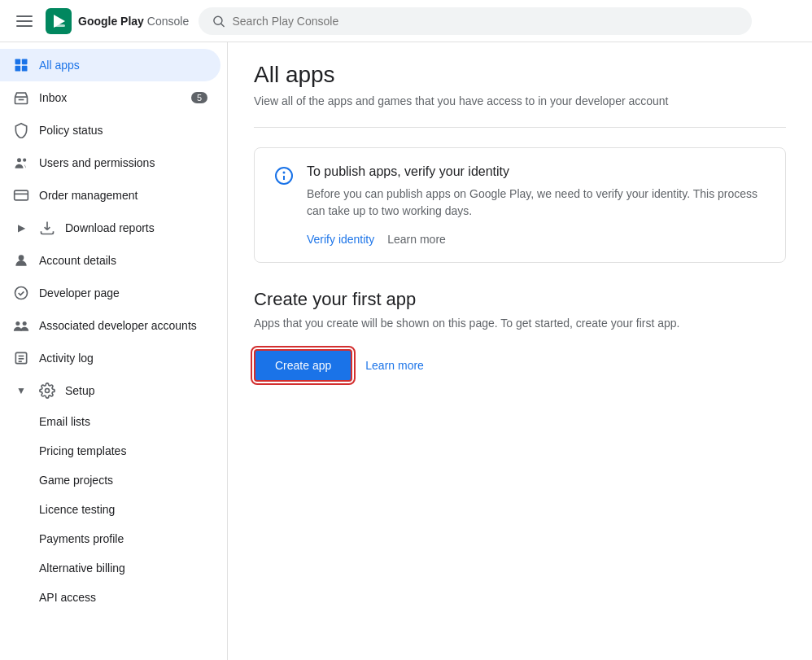 The width and height of the screenshot is (812, 660). What do you see at coordinates (67, 358) in the screenshot?
I see `sidebar-item-label: Activity log` at bounding box center [67, 358].